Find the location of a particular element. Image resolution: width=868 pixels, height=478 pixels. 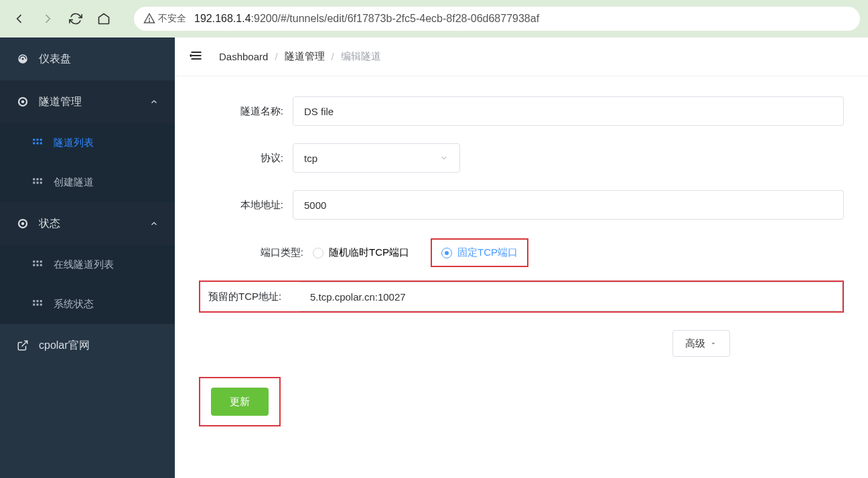

sidebar-item-dashboard: 仪表盘 is located at coordinates (87, 59).